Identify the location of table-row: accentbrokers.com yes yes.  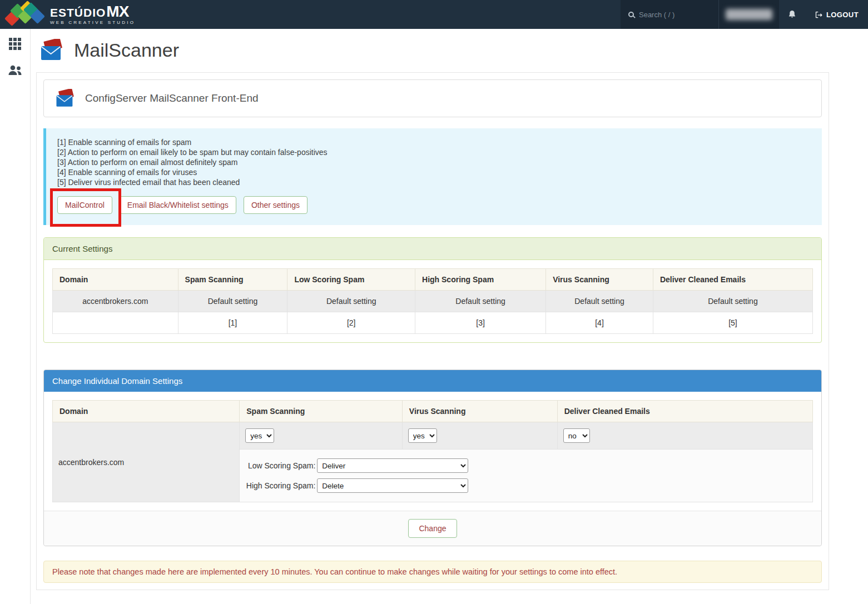
(433, 436).